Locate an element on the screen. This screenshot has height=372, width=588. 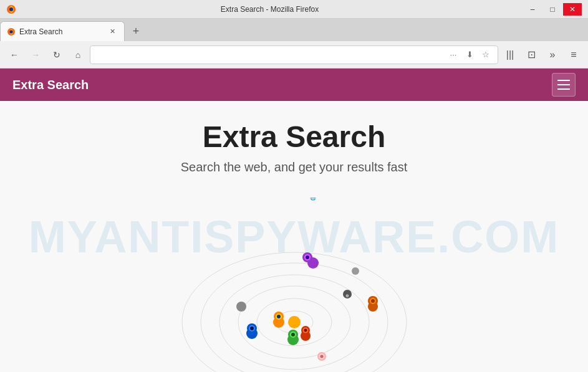
tab-close-button: ✕ is located at coordinates (112, 32).